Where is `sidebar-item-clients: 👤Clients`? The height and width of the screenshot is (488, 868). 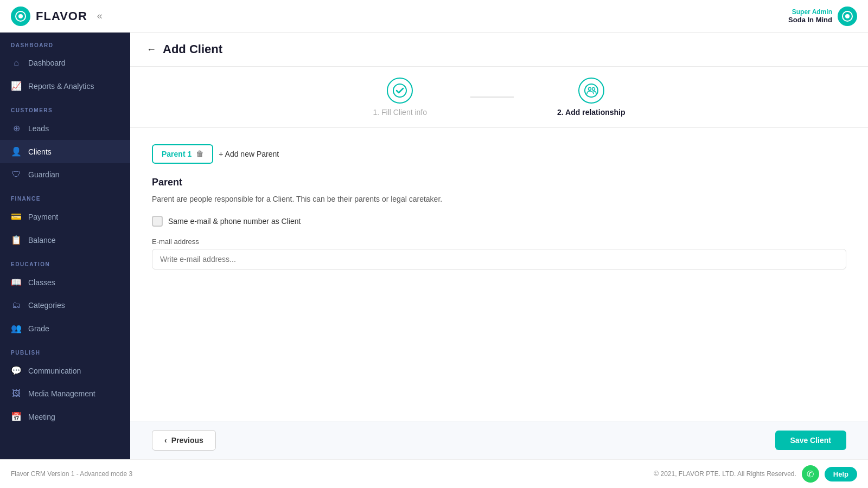 sidebar-item-clients: 👤Clients is located at coordinates (65, 152).